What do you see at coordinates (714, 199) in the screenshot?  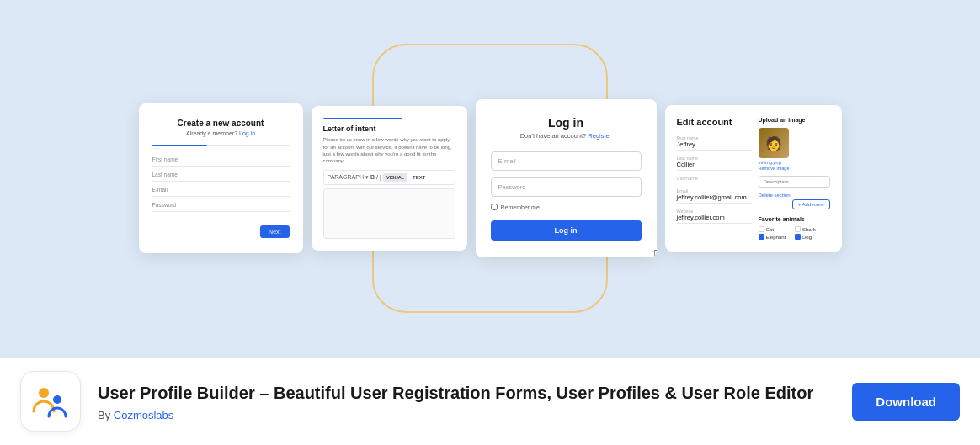 I see `email-value: jeffrey.collier@gmail.com` at bounding box center [714, 199].